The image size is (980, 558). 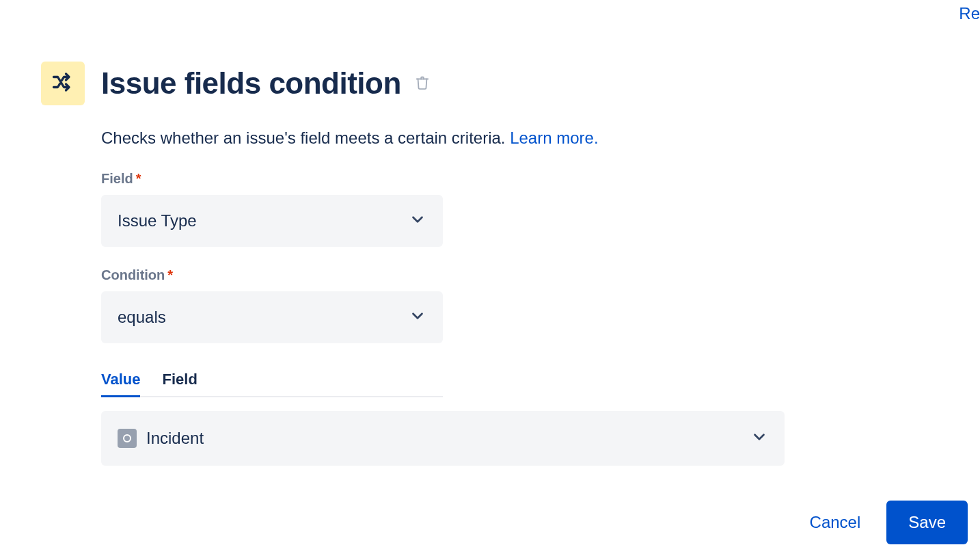 What do you see at coordinates (120, 384) in the screenshot?
I see `tab-value: Value` at bounding box center [120, 384].